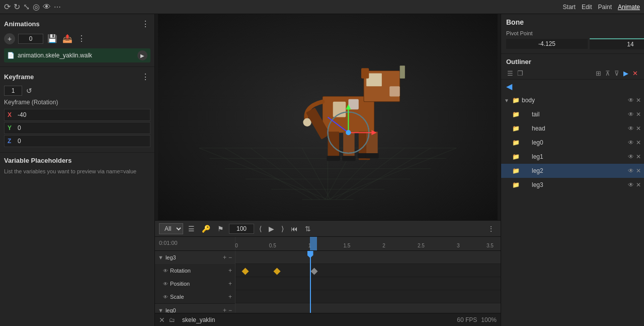  I want to click on animation-file-row: 📄 animation.skele_yaklin.walk ▶, so click(77, 55).